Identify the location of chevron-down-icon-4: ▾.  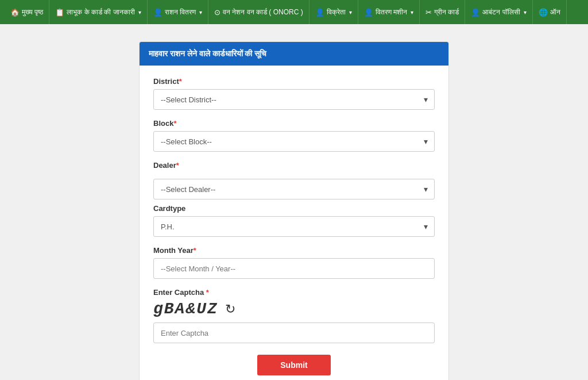
(412, 13).